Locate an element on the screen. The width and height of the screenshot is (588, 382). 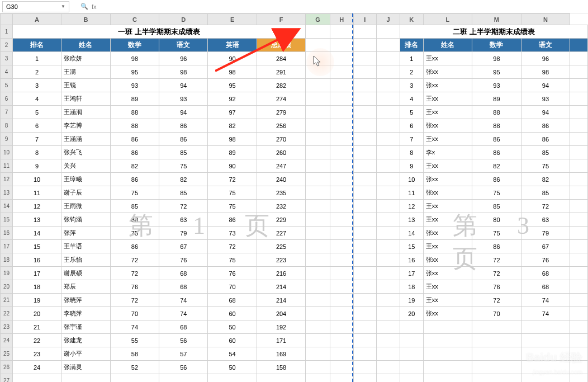
right-data-cell: 93 is located at coordinates (546, 99).